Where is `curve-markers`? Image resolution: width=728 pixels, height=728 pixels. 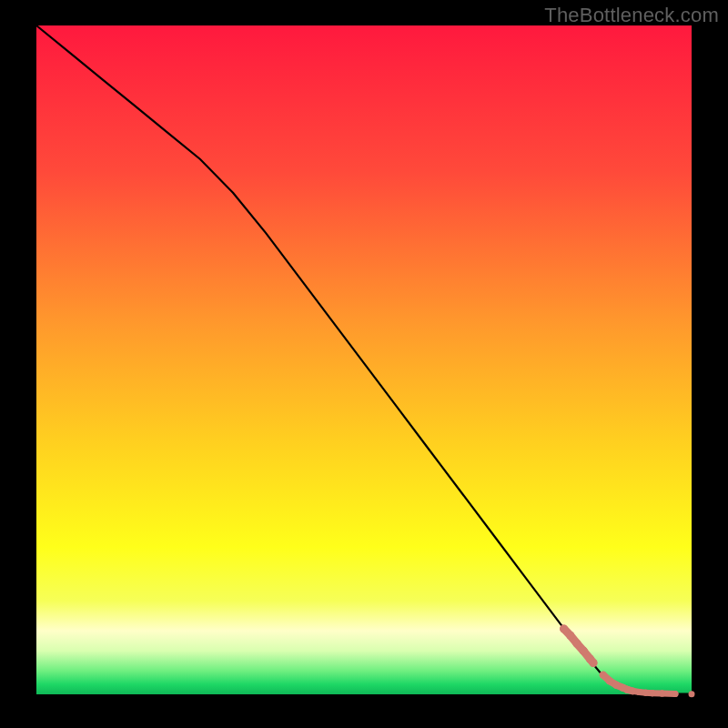 curve-markers is located at coordinates (627, 661).